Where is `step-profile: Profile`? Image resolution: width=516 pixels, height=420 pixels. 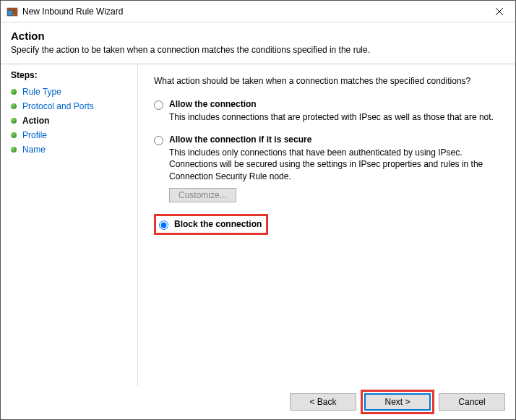 step-profile: Profile is located at coordinates (71, 135).